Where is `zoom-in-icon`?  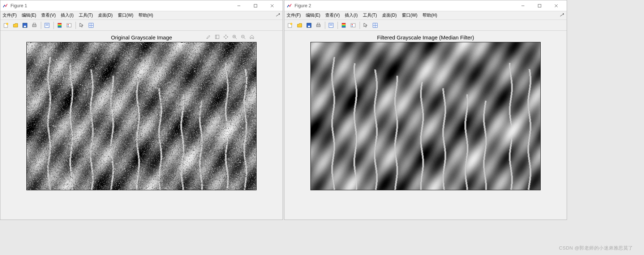 zoom-in-icon is located at coordinates (235, 37).